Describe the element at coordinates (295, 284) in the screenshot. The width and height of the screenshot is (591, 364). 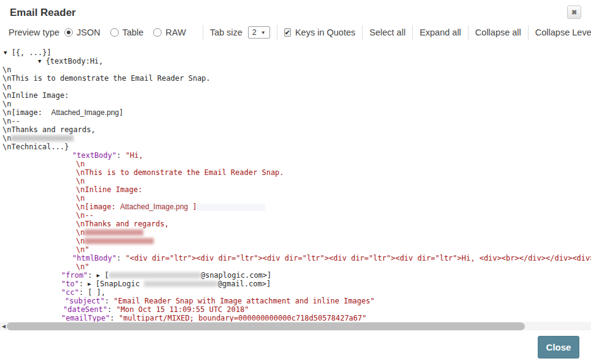
I see `json-line: "to": ▶ [SnapLogic @gmail.com>]` at that location.